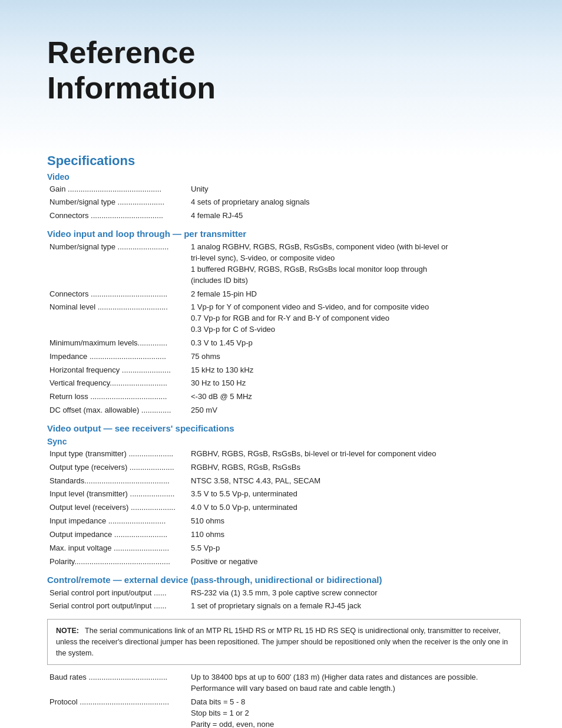 This screenshot has width=562, height=728. What do you see at coordinates (284, 481) in the screenshot?
I see `table-row: Standards...............................…` at bounding box center [284, 481].